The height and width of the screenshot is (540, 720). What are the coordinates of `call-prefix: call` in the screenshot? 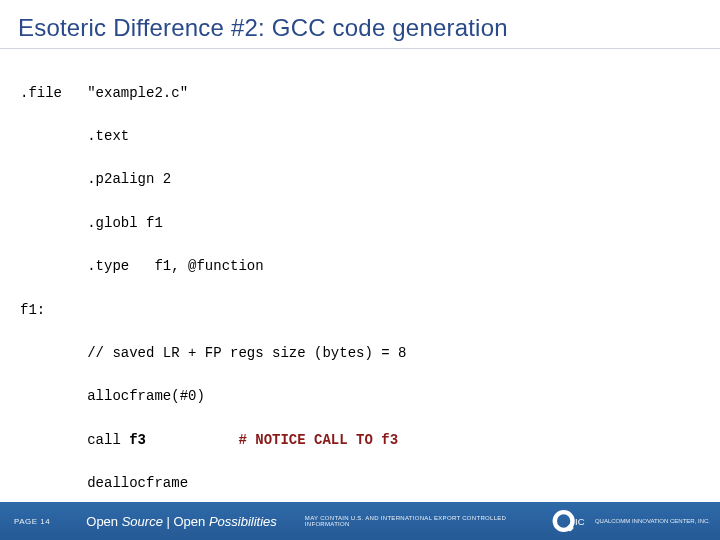 It's located at (74, 440).